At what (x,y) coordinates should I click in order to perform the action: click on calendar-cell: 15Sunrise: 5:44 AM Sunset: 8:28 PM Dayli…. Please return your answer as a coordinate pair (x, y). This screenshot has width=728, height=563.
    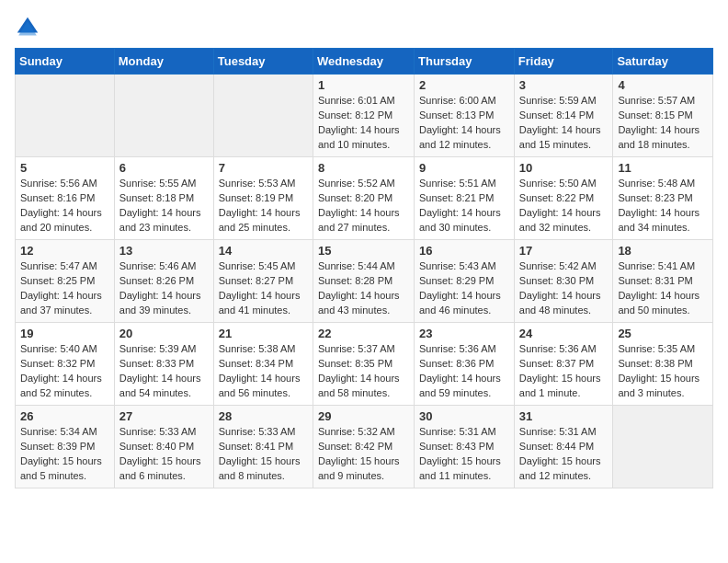
    Looking at the image, I should click on (363, 282).